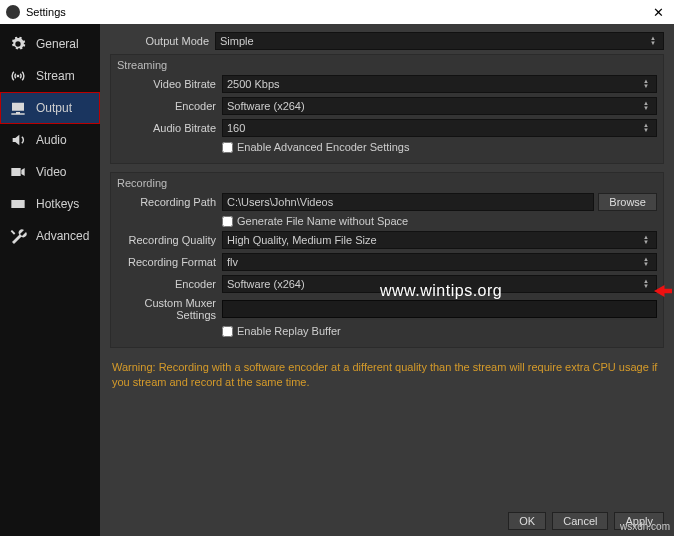 This screenshot has width=674, height=536. I want to click on stream-encoder-label: Encoder, so click(170, 106).